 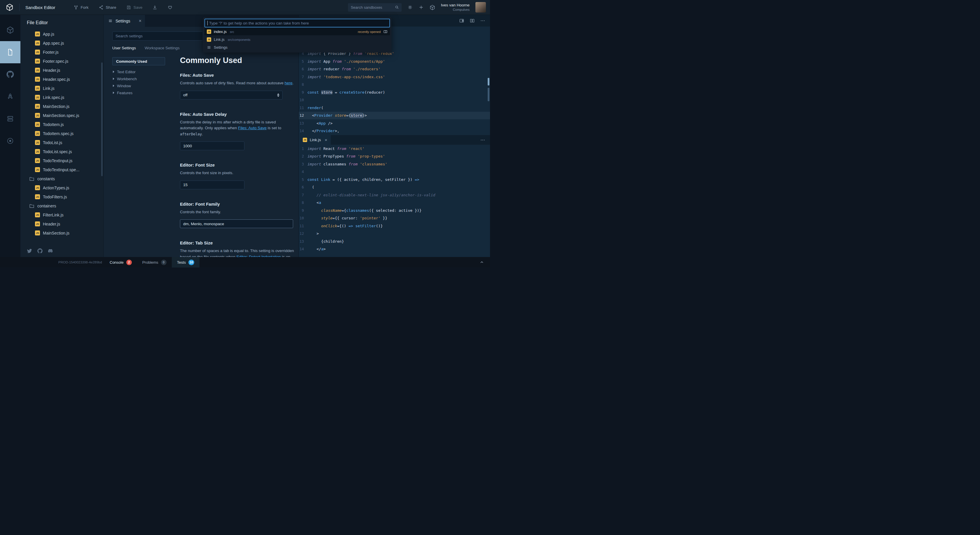 What do you see at coordinates (62, 151) in the screenshot?
I see `file-item: JSTodoList.spec.js` at bounding box center [62, 151].